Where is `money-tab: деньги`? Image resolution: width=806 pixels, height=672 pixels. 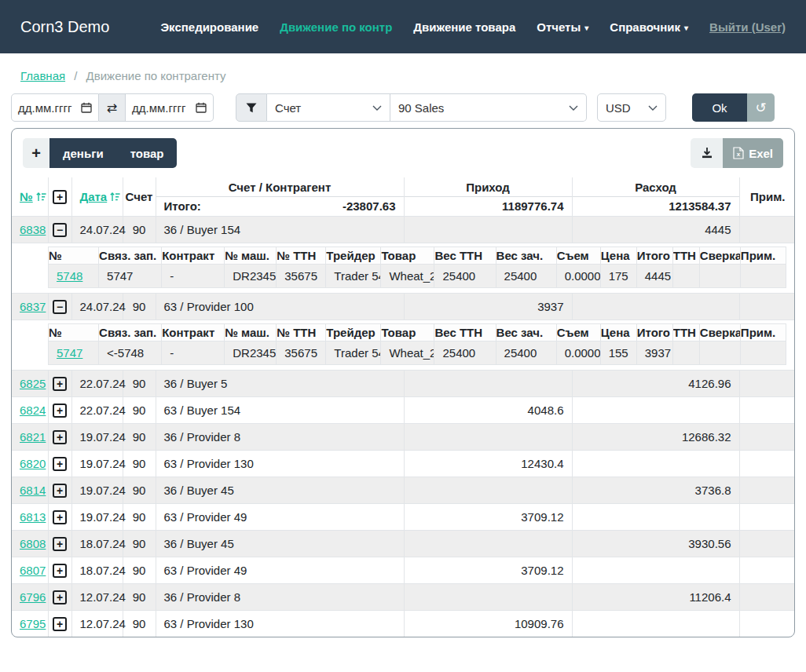
money-tab: деньги is located at coordinates (83, 153).